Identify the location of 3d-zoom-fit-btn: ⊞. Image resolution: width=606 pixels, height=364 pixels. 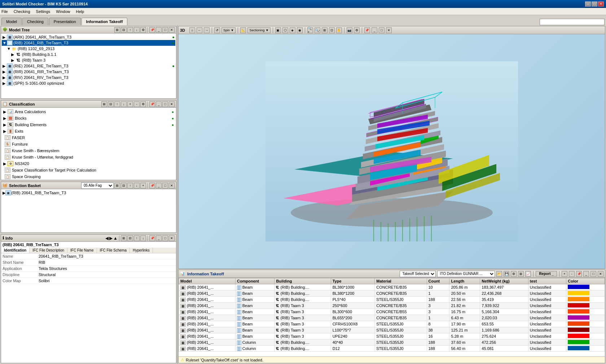
(325, 30).